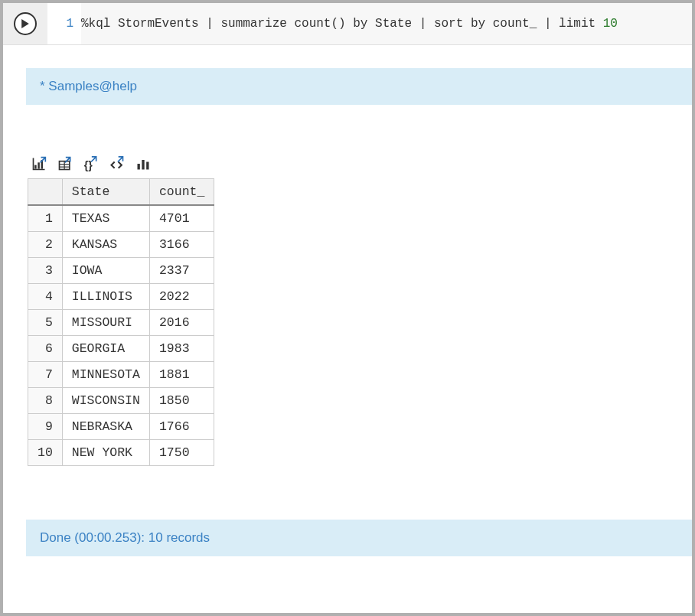 The height and width of the screenshot is (616, 695). I want to click on play-icon, so click(25, 24).